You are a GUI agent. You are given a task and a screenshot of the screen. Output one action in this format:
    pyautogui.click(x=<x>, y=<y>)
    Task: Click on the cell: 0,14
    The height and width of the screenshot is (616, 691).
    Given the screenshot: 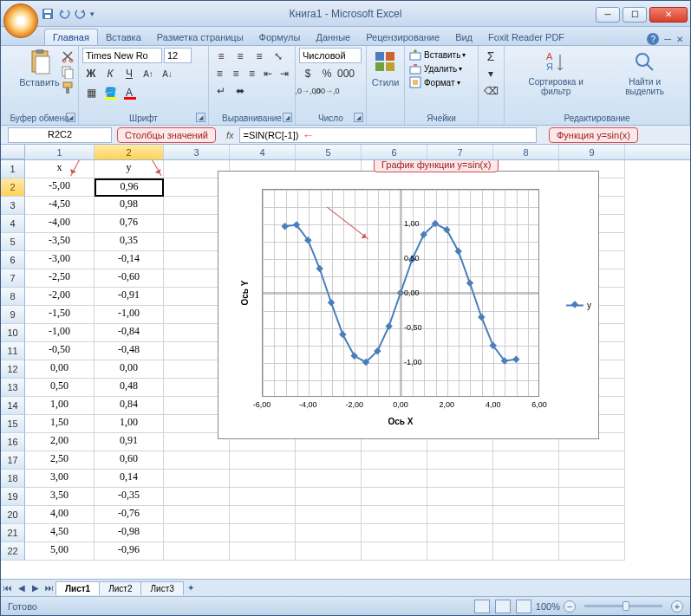 What is the action you would take?
    pyautogui.click(x=129, y=478)
    